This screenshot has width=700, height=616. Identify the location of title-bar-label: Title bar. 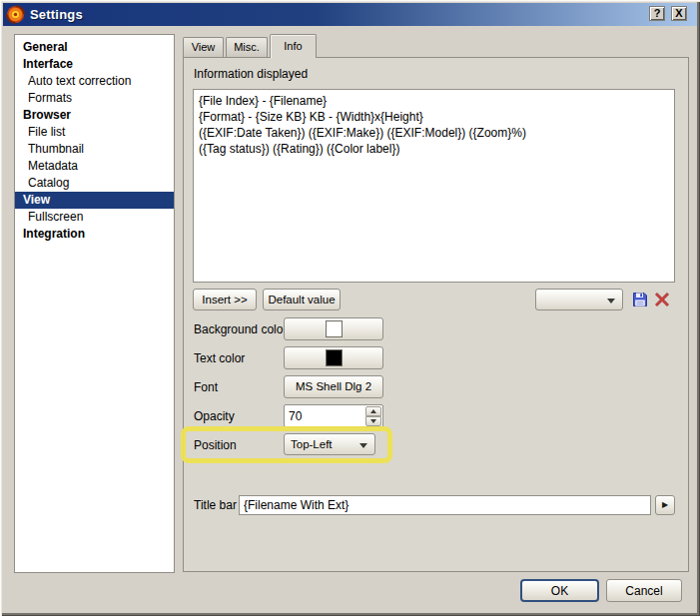
(216, 505).